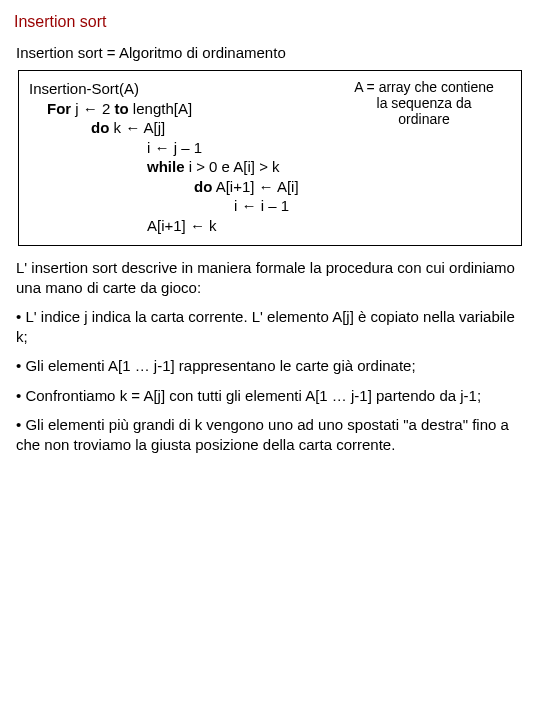 This screenshot has width=540, height=720. What do you see at coordinates (137, 128) in the screenshot?
I see `algo-l3b: k ← A[j]` at bounding box center [137, 128].